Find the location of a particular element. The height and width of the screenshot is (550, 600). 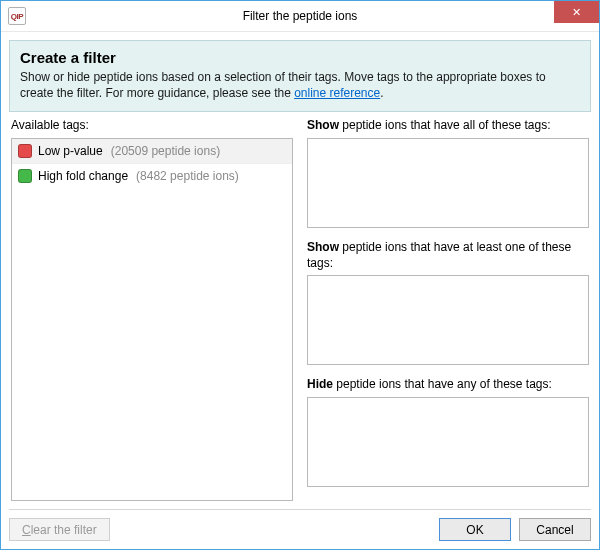

clear-filter-accessor: C is located at coordinates (26, 530).